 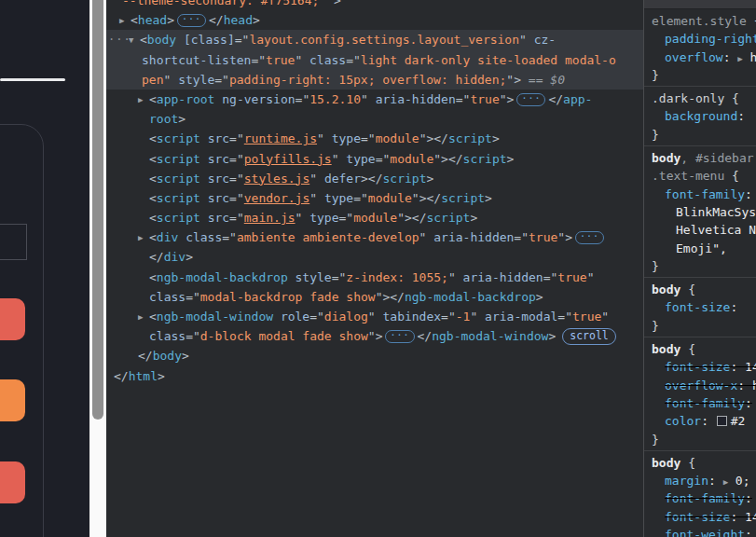 What do you see at coordinates (700, 481) in the screenshot?
I see `css-declaration: margin: ▶ 0;` at bounding box center [700, 481].